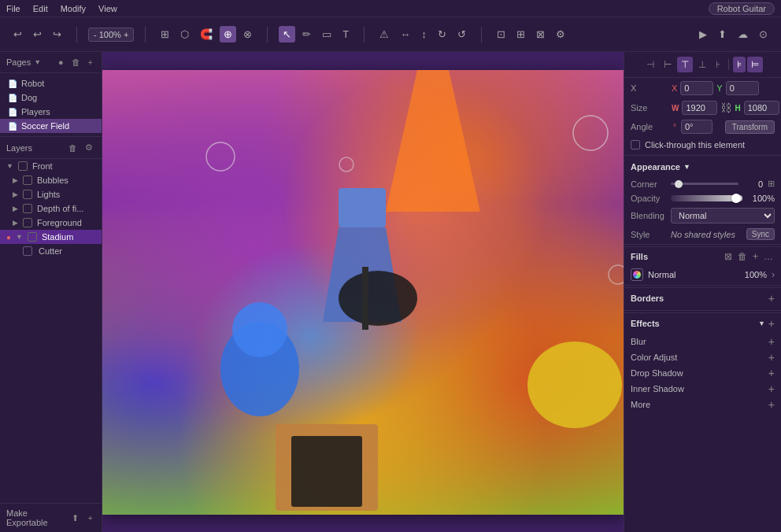  I want to click on undo-button: ↩, so click(17, 35).